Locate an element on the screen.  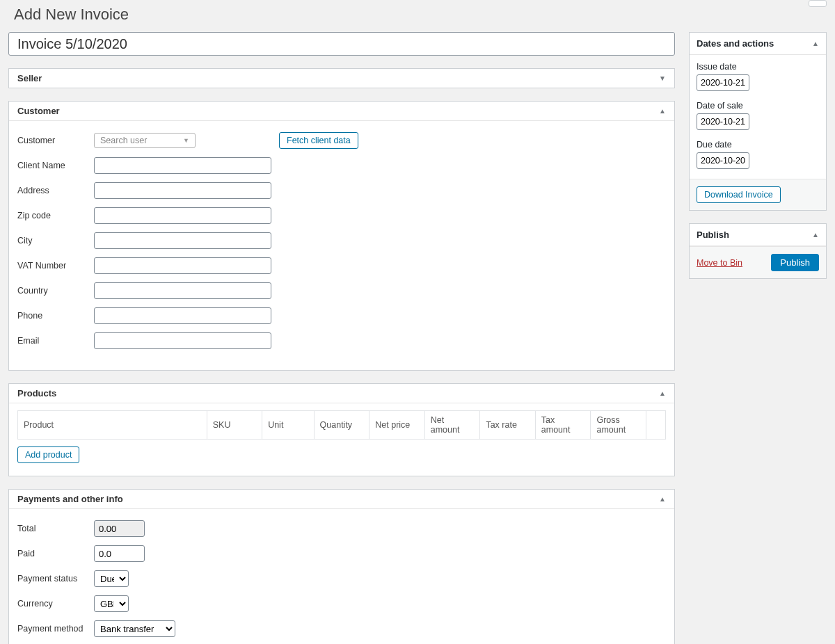
payment-status-select: Due is located at coordinates (111, 579).